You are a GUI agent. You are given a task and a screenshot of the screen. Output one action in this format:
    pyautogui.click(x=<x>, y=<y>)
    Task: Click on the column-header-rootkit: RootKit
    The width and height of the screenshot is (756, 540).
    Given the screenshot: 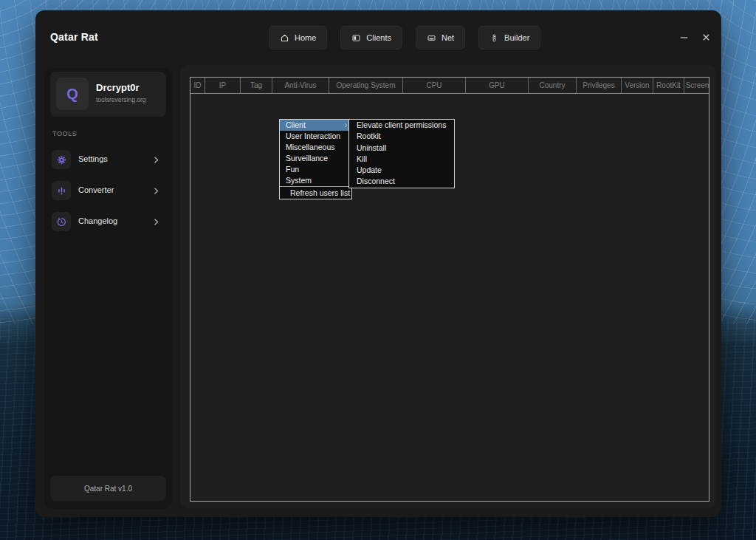 What is the action you would take?
    pyautogui.click(x=669, y=86)
    